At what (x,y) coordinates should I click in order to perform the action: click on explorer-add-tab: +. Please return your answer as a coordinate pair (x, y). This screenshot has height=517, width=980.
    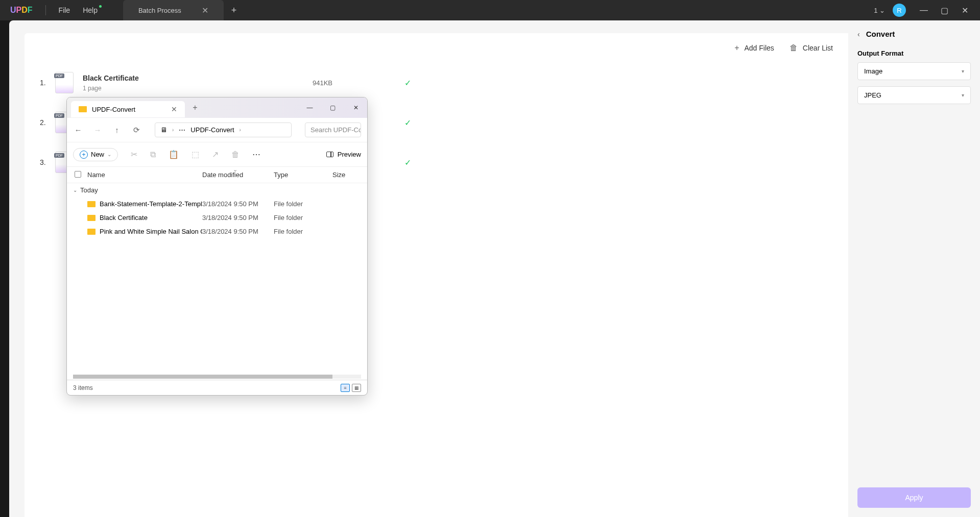
    Looking at the image, I should click on (195, 108).